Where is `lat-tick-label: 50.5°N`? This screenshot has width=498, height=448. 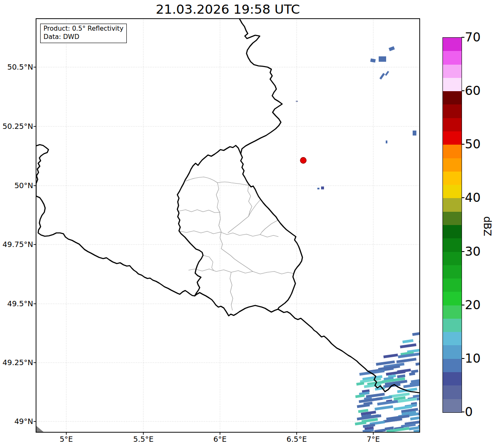
lat-tick-label: 50.5°N is located at coordinates (17, 67).